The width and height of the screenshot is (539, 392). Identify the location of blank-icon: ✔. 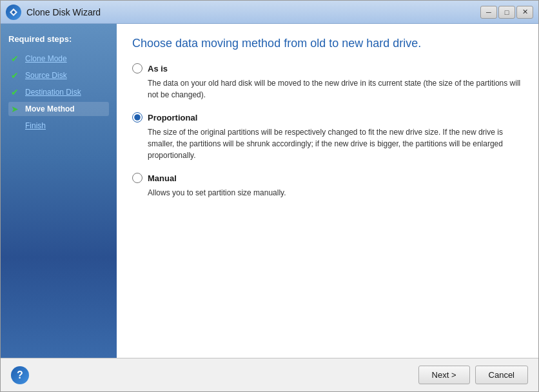
(16, 126).